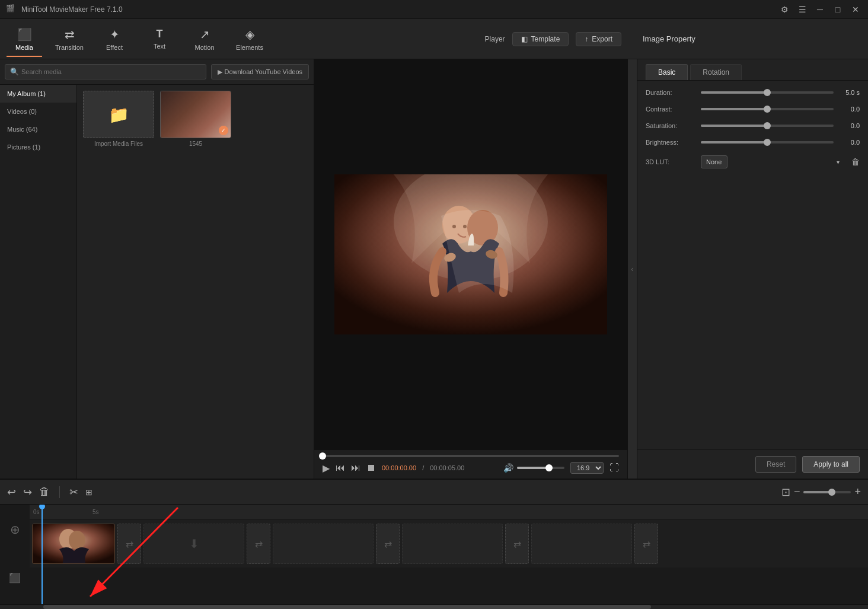  Describe the element at coordinates (38, 147) in the screenshot. I see `sidebar-item-pictures: Pictures (1)` at that location.